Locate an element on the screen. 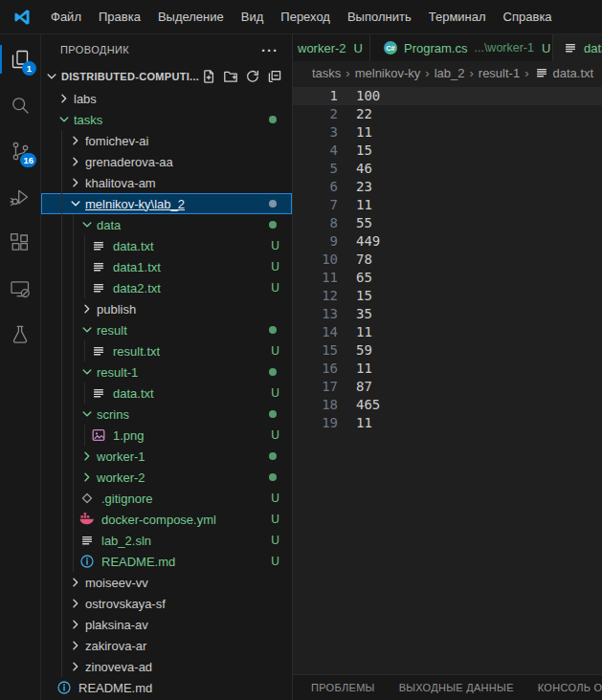 The image size is (602, 700). breadcrumb-label: result-1 is located at coordinates (500, 73).